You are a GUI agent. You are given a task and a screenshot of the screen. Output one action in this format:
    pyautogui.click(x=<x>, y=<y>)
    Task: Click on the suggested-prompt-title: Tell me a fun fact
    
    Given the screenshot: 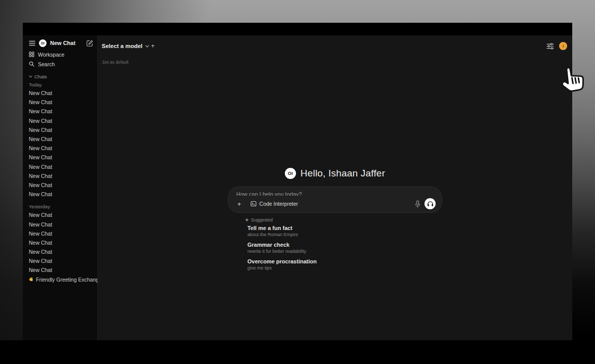 What is the action you would take?
    pyautogui.click(x=345, y=229)
    